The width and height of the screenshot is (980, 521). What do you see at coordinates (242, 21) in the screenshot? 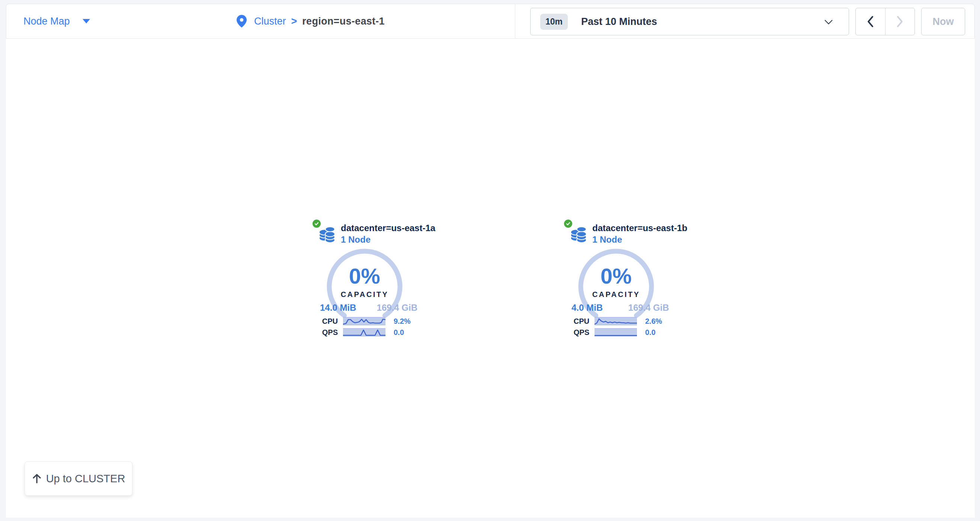
I see `location-pin-icon` at bounding box center [242, 21].